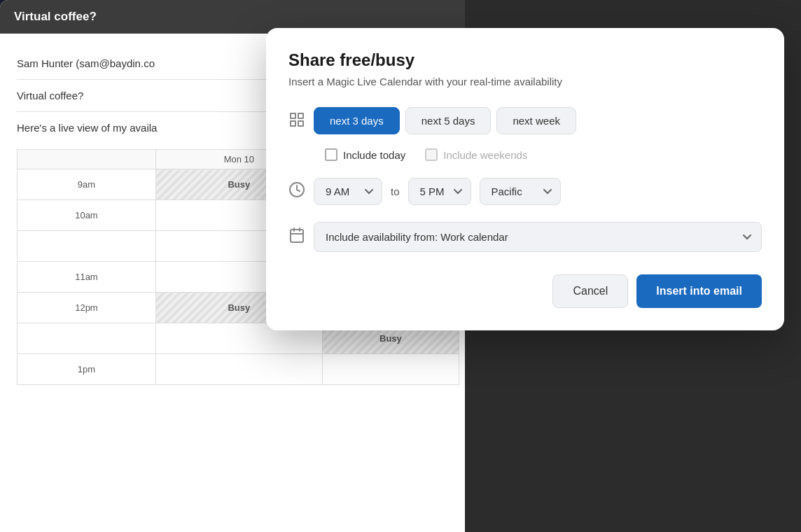 Image resolution: width=801 pixels, height=532 pixels. What do you see at coordinates (297, 192) in the screenshot?
I see `clock-icon` at bounding box center [297, 192].